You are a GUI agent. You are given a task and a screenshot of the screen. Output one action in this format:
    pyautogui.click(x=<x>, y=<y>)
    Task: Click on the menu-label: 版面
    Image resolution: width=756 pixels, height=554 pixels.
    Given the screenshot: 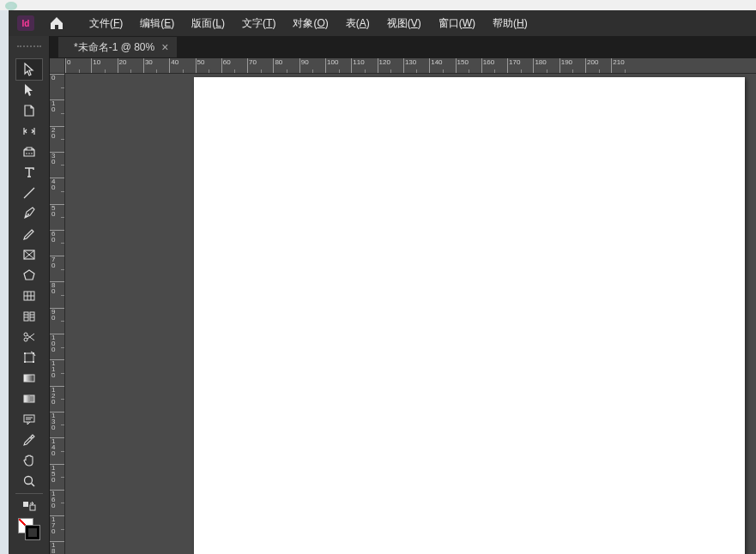 What is the action you would take?
    pyautogui.click(x=202, y=23)
    